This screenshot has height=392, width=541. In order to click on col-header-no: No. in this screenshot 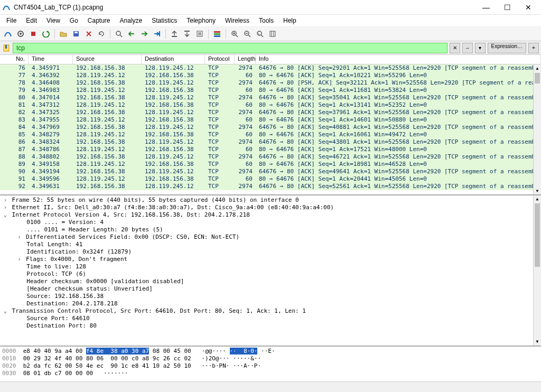, I will do `click(14, 59)`.